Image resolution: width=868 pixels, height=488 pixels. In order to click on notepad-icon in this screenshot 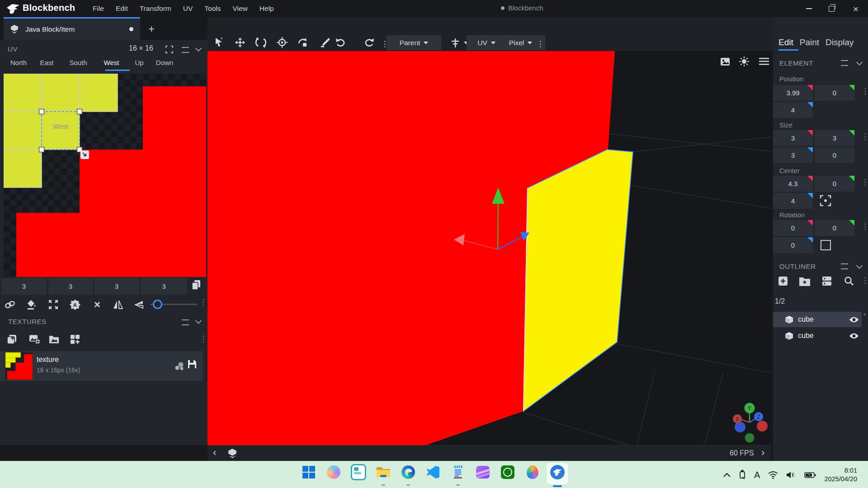, I will do `click(458, 472)`.